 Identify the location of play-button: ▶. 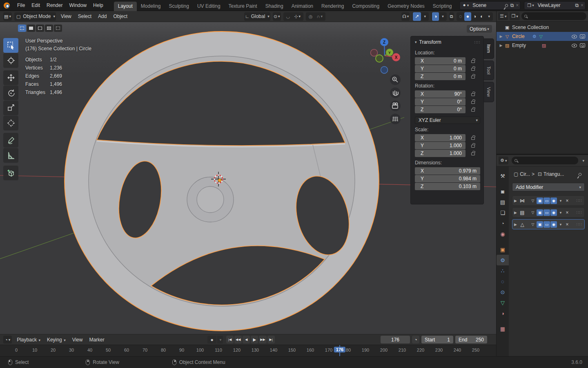
(254, 339).